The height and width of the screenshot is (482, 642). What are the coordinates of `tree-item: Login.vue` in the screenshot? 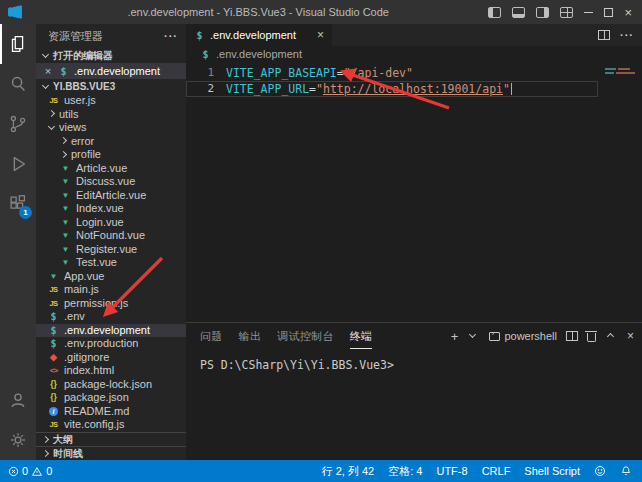 It's located at (111, 223).